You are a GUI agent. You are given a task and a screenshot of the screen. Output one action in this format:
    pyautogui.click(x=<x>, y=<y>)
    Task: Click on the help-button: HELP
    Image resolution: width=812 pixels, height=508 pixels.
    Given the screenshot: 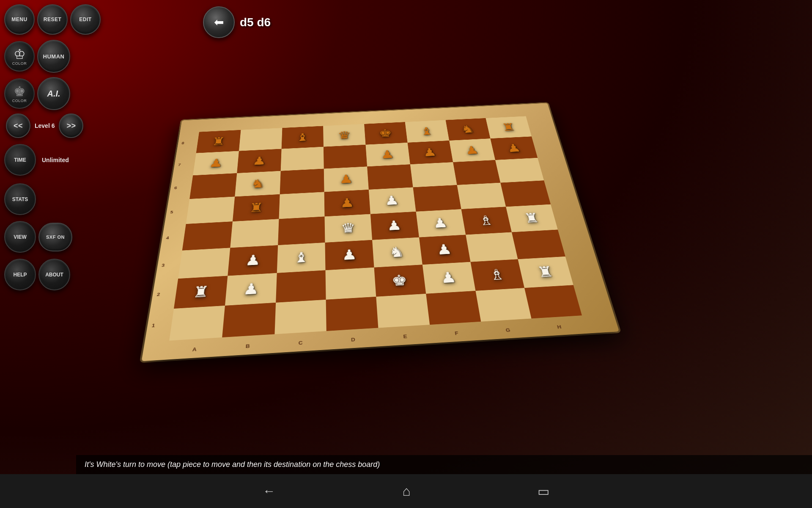 What is the action you would take?
    pyautogui.click(x=20, y=274)
    